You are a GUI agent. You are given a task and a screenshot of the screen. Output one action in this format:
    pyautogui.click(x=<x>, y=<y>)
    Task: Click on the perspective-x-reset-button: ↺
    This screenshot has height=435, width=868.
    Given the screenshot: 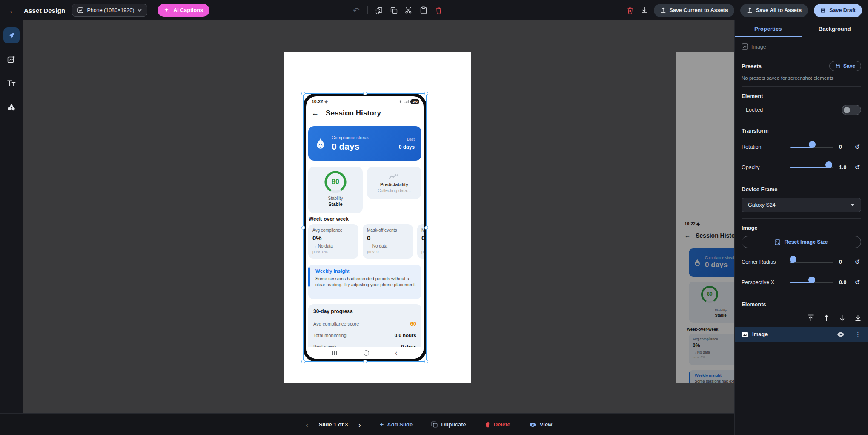 What is the action you would take?
    pyautogui.click(x=857, y=282)
    